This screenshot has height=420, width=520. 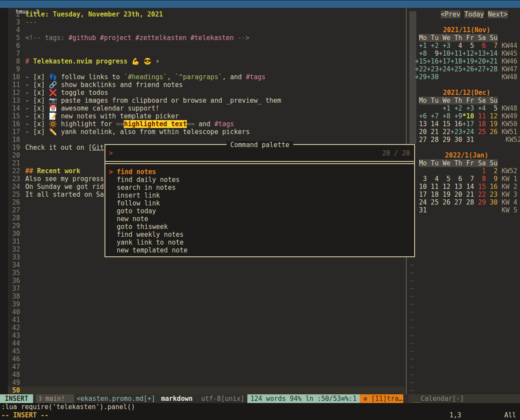 I want to click on calendar-day: +15, so click(x=421, y=61).